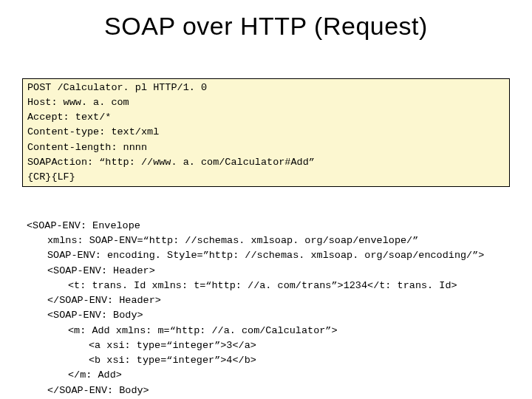  What do you see at coordinates (171, 163) in the screenshot?
I see `http-line: SOAPAction: “http: //www. a. com/Calcula…` at bounding box center [171, 163].